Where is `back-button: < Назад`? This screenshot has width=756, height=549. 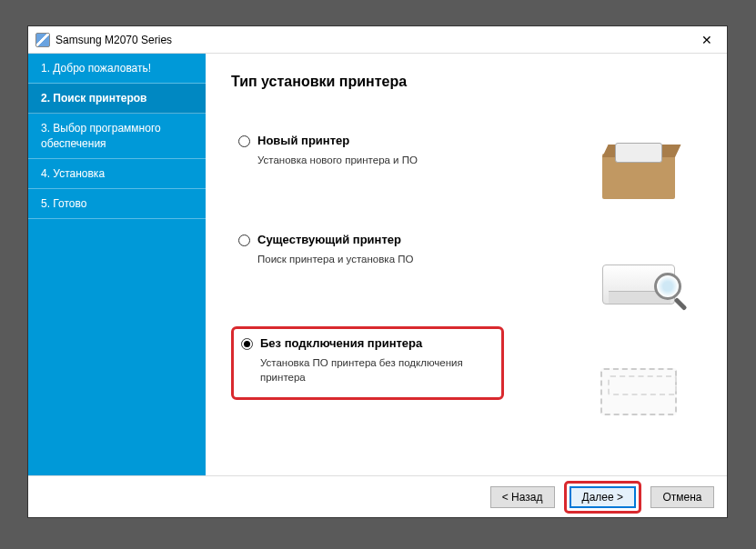 back-button: < Назад is located at coordinates (522, 497).